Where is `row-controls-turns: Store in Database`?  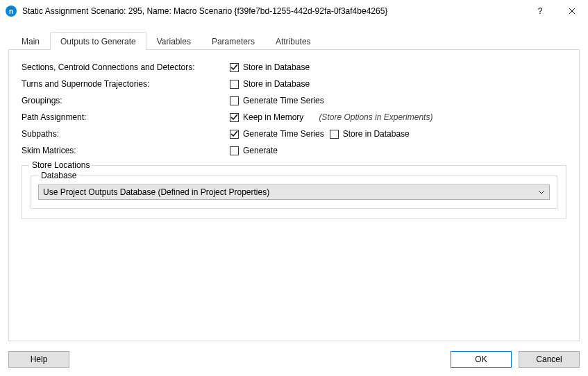 row-controls-turns: Store in Database is located at coordinates (398, 84).